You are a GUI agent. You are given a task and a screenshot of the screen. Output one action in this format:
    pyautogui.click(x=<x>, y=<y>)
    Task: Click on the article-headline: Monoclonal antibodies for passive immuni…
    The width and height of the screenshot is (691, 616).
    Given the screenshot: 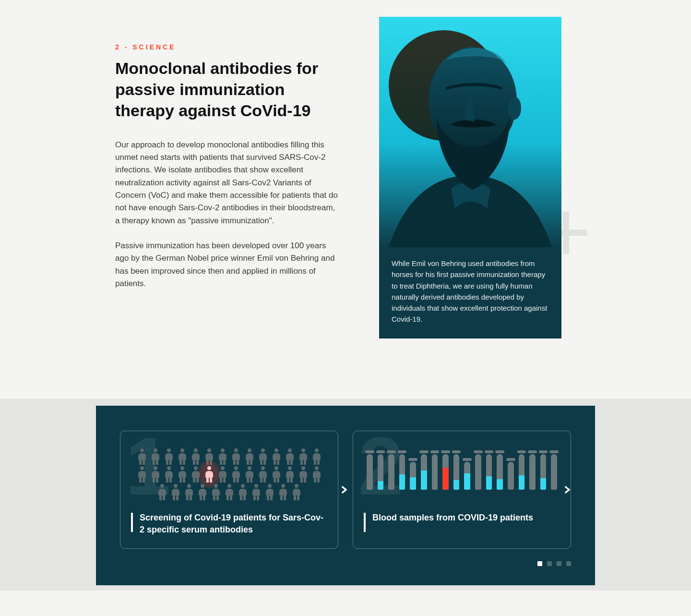 What is the action you would take?
    pyautogui.click(x=228, y=89)
    